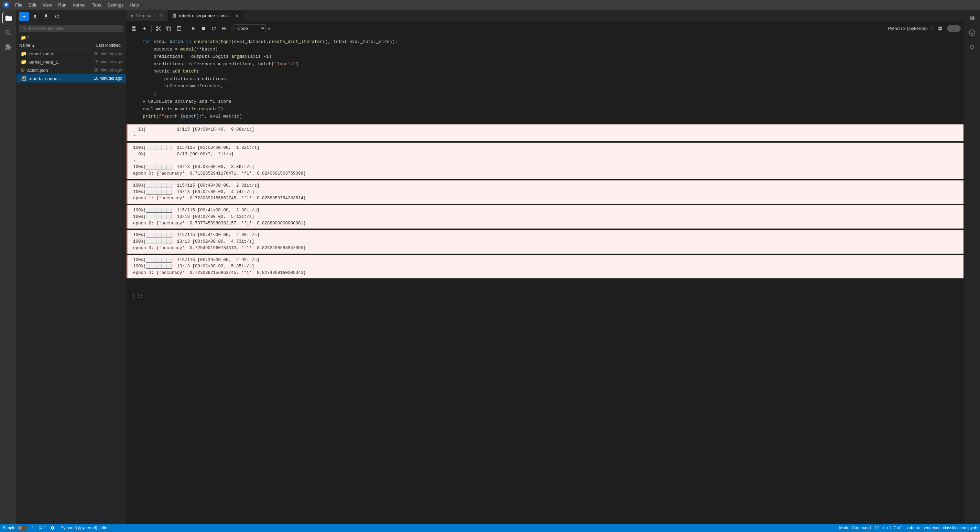 This screenshot has width=980, height=532. Describe the element at coordinates (545, 109) in the screenshot. I see `code-line: eval_metric = metric.compute()` at that location.